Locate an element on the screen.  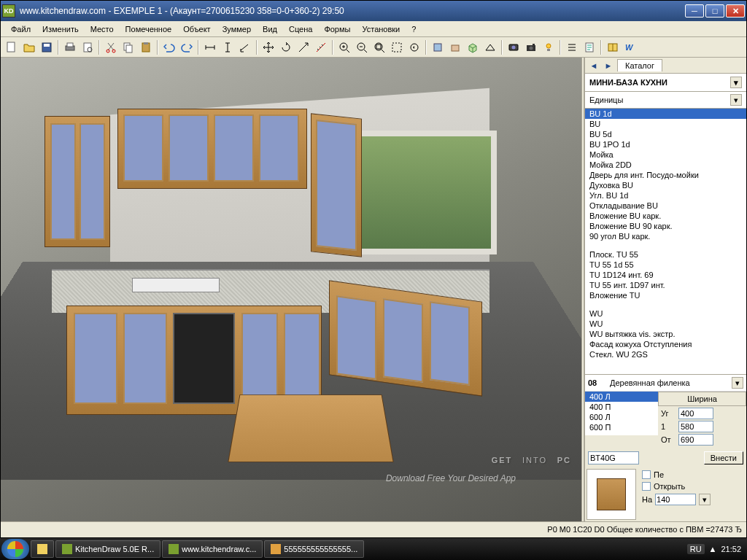
tb-new is located at coordinates (12, 47).